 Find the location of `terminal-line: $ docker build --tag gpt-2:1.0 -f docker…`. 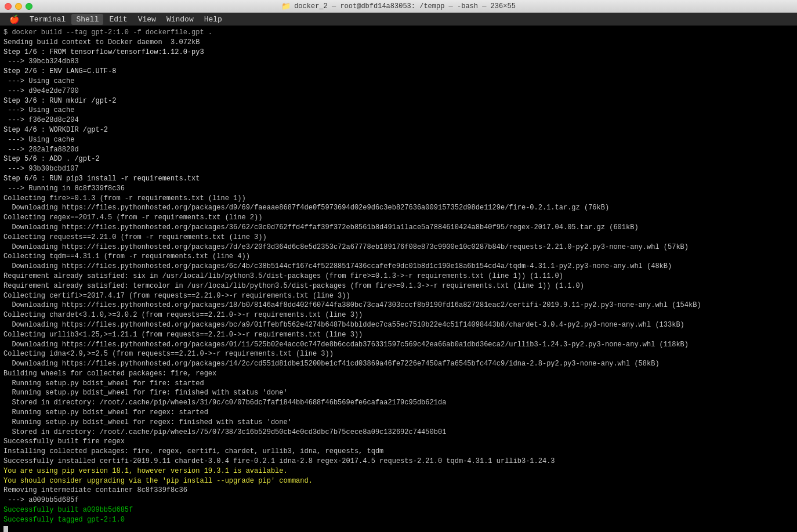

terminal-line: $ docker build --tag gpt-2:1.0 -f docker… is located at coordinates (108, 32).